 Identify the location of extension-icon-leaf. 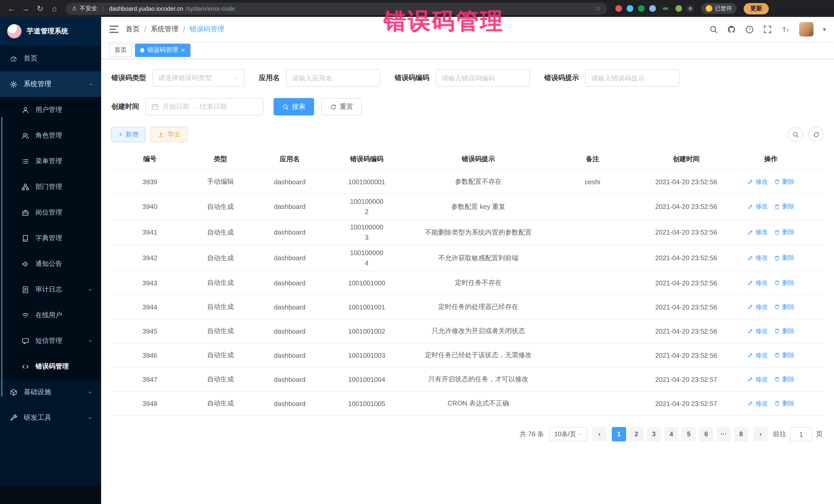
(679, 8).